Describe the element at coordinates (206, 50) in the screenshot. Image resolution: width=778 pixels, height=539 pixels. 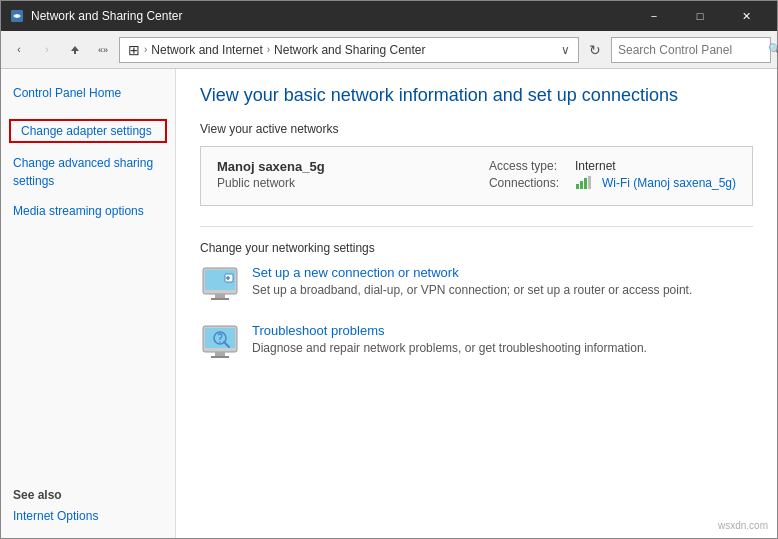
I see `breadcrumb-part1: Network and Internet` at that location.